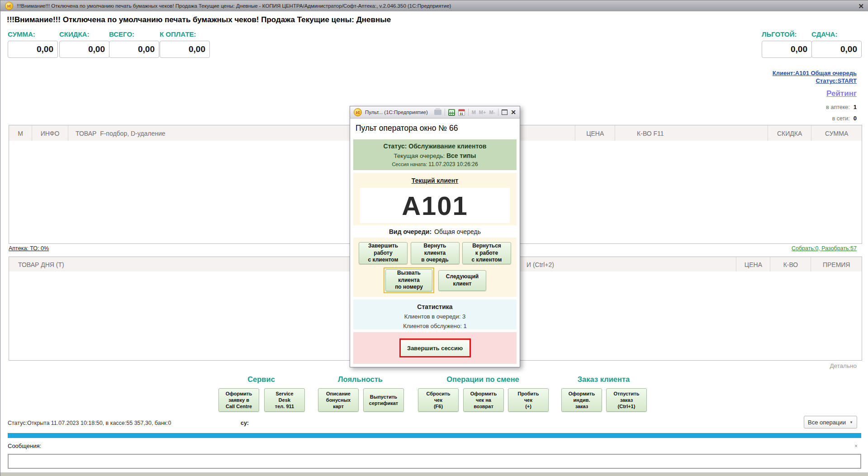  What do you see at coordinates (29, 248) in the screenshot?
I see `apteka-to-link: Аптека: ТО: 0%` at bounding box center [29, 248].